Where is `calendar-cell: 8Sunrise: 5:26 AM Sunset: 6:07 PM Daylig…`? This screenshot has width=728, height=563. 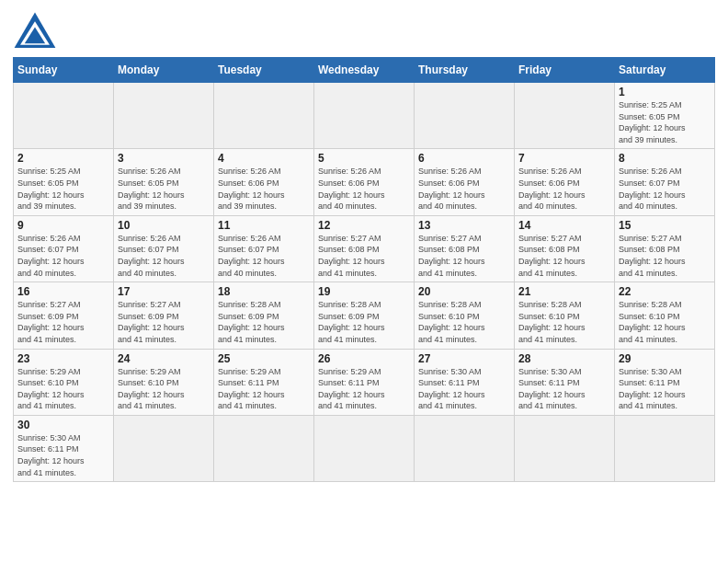
calendar-cell: 8Sunrise: 5:26 AM Sunset: 6:07 PM Daylig… is located at coordinates (665, 182).